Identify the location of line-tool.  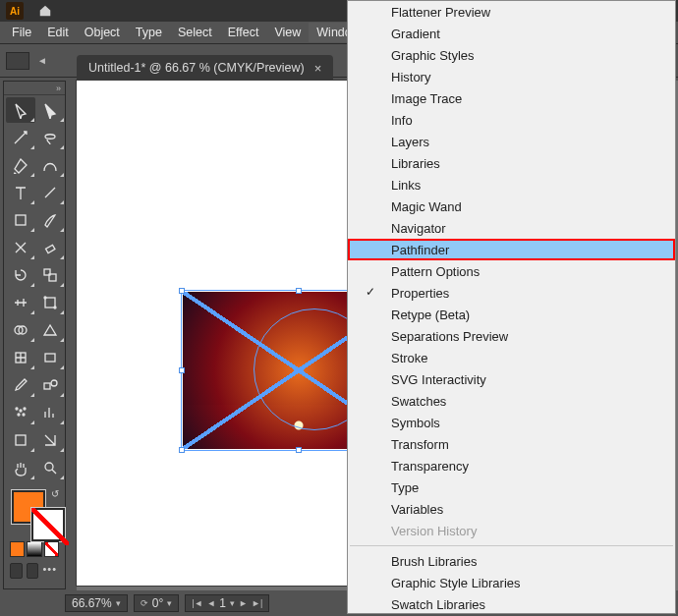
(50, 193).